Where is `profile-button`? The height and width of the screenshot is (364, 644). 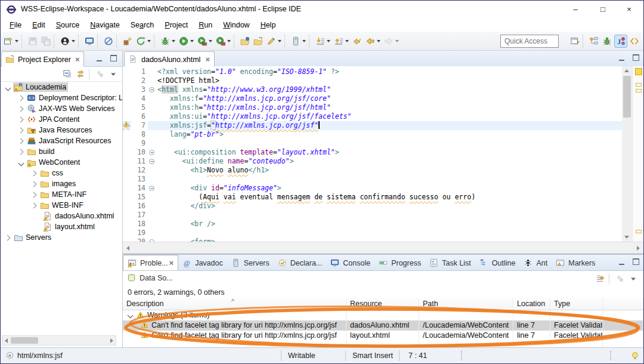 profile-button is located at coordinates (223, 41).